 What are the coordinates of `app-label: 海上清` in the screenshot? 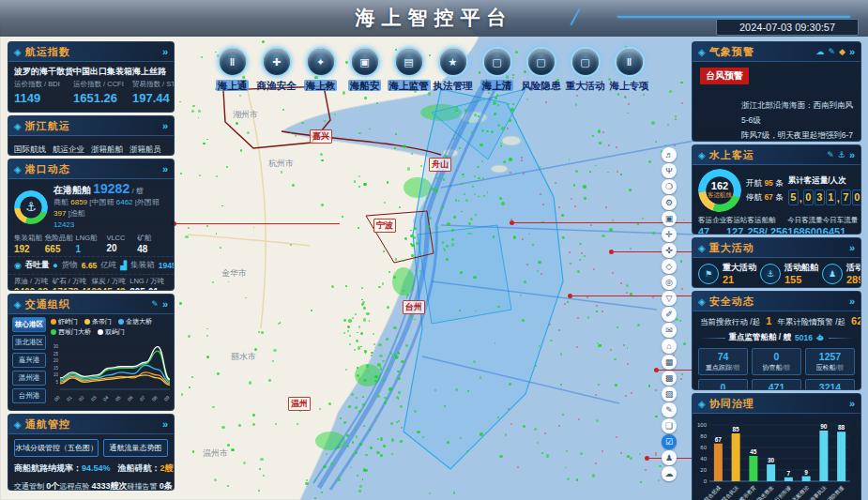 It's located at (497, 85).